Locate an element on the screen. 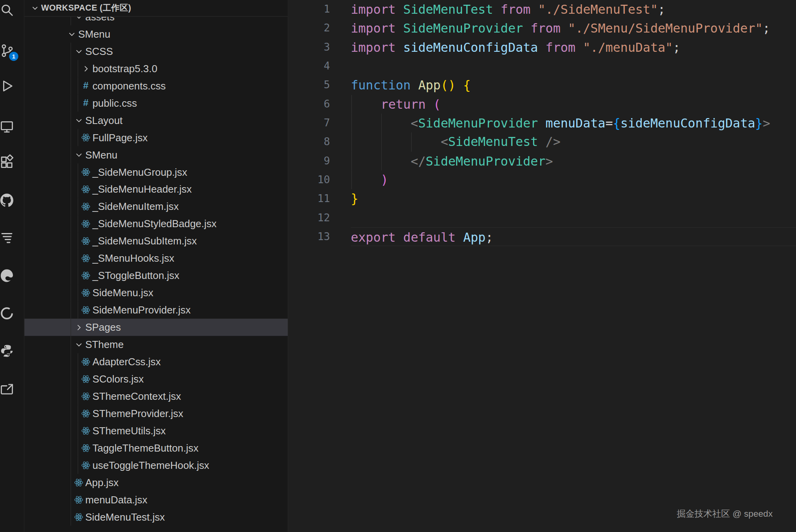 Image resolution: width=796 pixels, height=532 pixels. code-line: 2import SideMenuProvider from "./SMenu/S… is located at coordinates (542, 28).